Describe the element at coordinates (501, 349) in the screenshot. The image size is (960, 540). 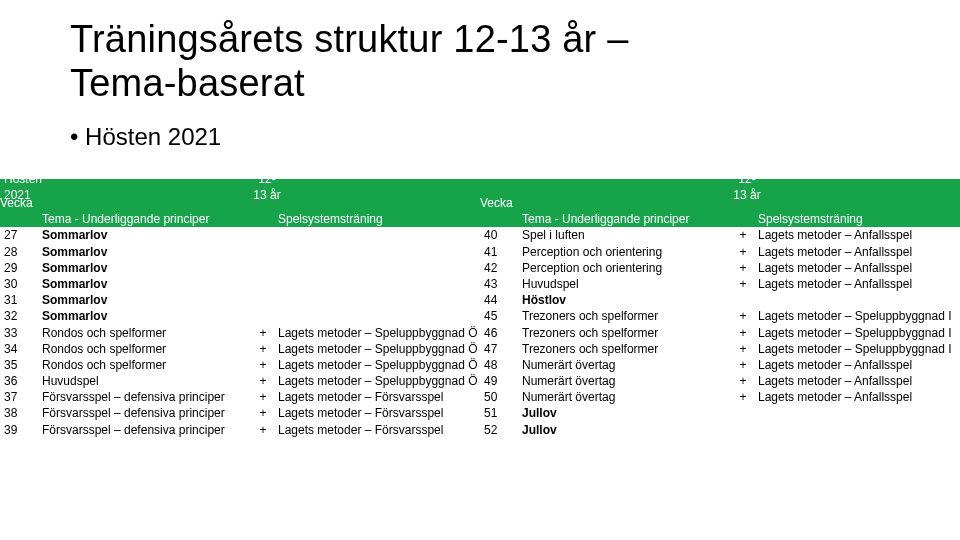
I see `cell-vecka: 47` at that location.